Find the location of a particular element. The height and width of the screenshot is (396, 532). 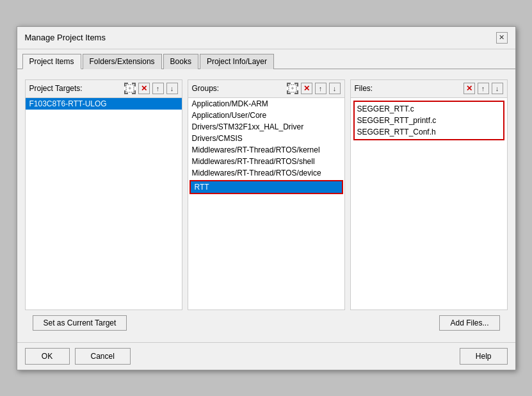

groups-selected-item: RTT is located at coordinates (266, 187).